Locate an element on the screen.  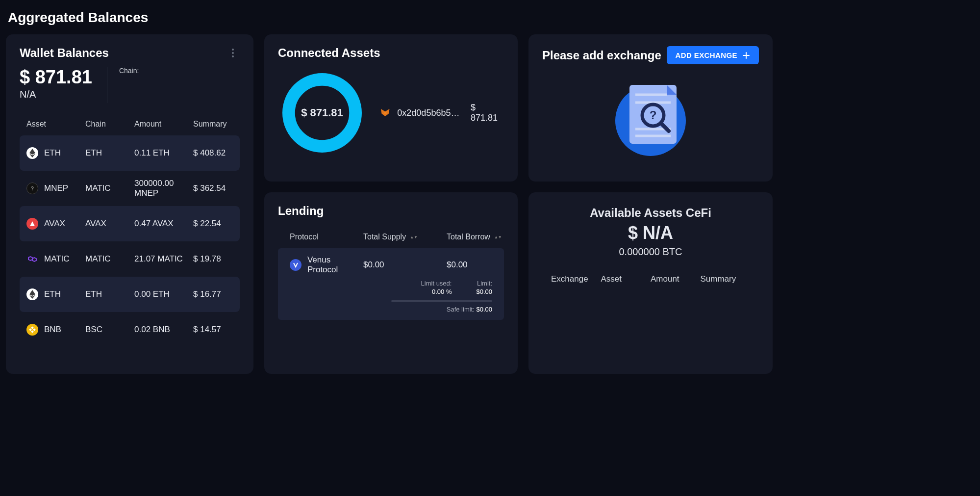
asset-chain: AVAX is located at coordinates (110, 224).